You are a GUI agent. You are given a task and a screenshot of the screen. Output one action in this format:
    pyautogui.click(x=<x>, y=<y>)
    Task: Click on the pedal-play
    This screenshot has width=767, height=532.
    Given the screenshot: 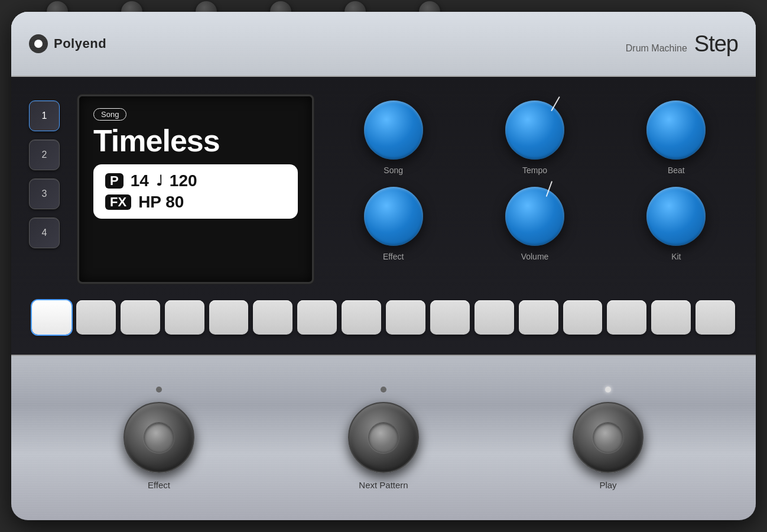 What is the action you would take?
    pyautogui.click(x=608, y=437)
    